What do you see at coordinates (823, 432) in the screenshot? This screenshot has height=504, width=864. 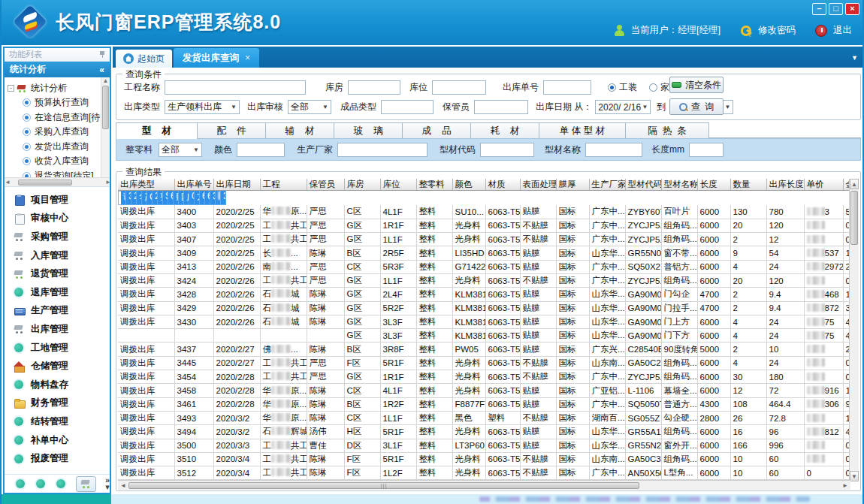 I see `cell-price: 812` at bounding box center [823, 432].